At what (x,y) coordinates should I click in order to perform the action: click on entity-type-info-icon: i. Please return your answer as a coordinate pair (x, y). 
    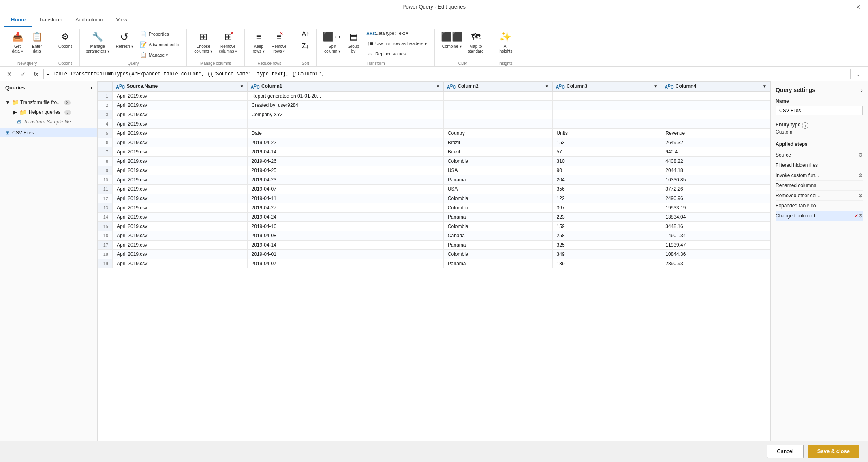
    Looking at the image, I should click on (805, 126).